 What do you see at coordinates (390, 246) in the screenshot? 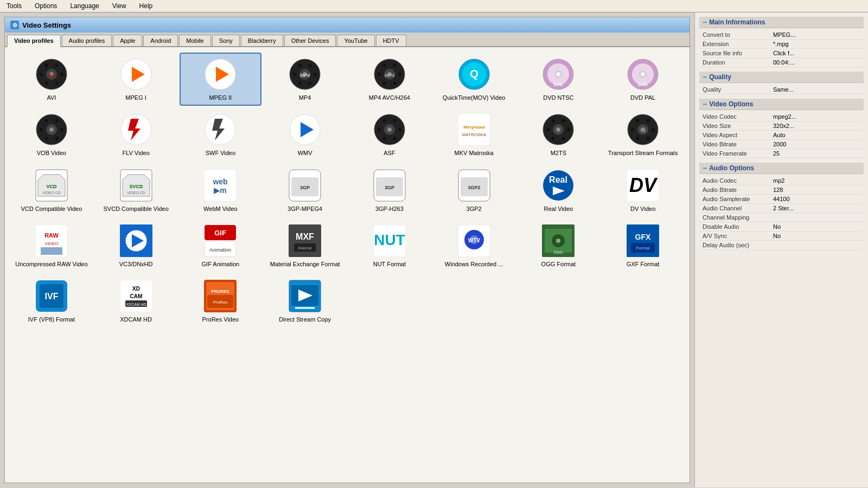
I see `format-item-nut: NUT NUT Format` at bounding box center [390, 246].